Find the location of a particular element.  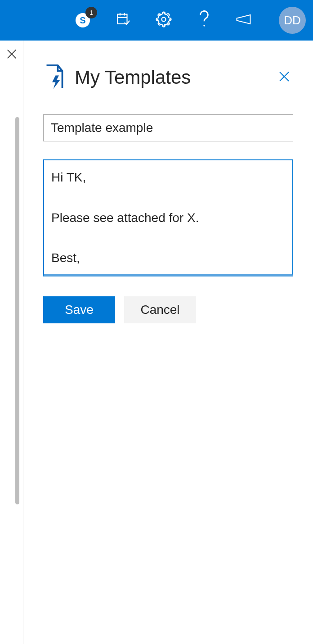

top-nav-bar: S 1 is located at coordinates (156, 20).